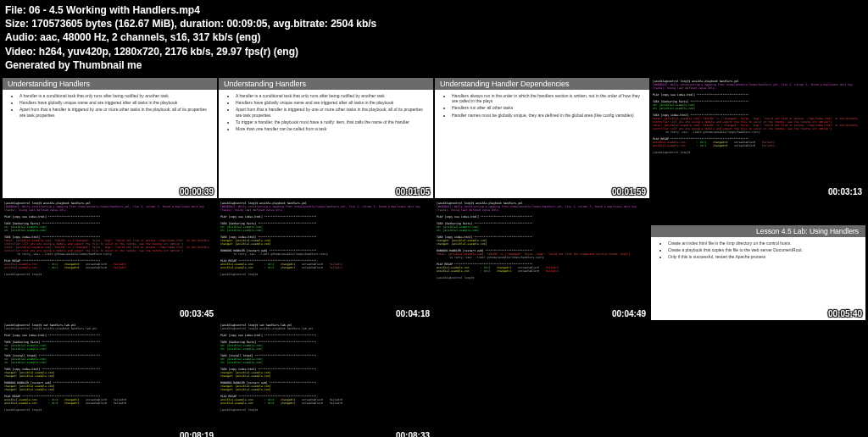 The width and height of the screenshot is (868, 437). Describe the element at coordinates (542, 107) in the screenshot. I see `slide-body: Handlers always run in the order in whic…` at that location.